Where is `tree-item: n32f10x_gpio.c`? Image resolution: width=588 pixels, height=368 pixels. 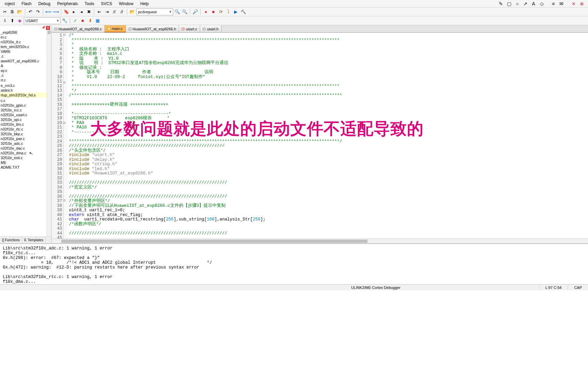
tree-item: n32f10x_gpio.c is located at coordinates (26, 105).